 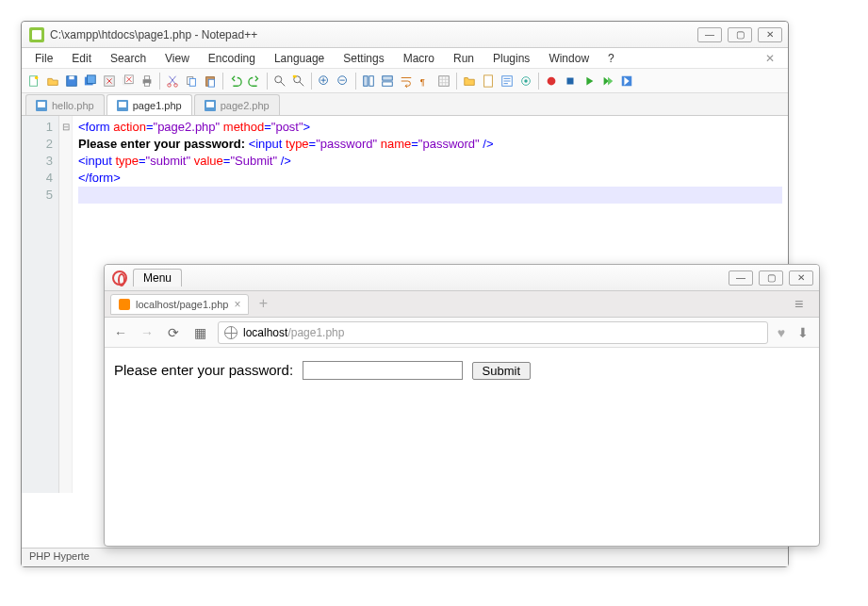 I want to click on maximize-button: ▢, so click(x=740, y=35).